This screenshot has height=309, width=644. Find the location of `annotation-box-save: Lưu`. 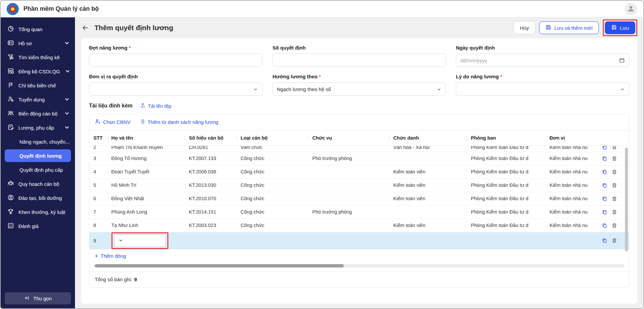

annotation-box-save: Lưu is located at coordinates (620, 28).